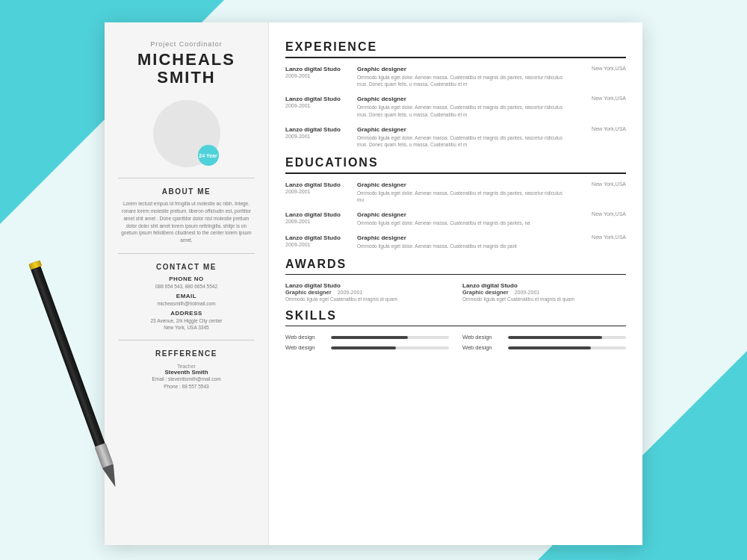 Image resolution: width=747 pixels, height=560 pixels. I want to click on reference-block: Teacher Steventh Smith Email : steventls…, so click(187, 377).